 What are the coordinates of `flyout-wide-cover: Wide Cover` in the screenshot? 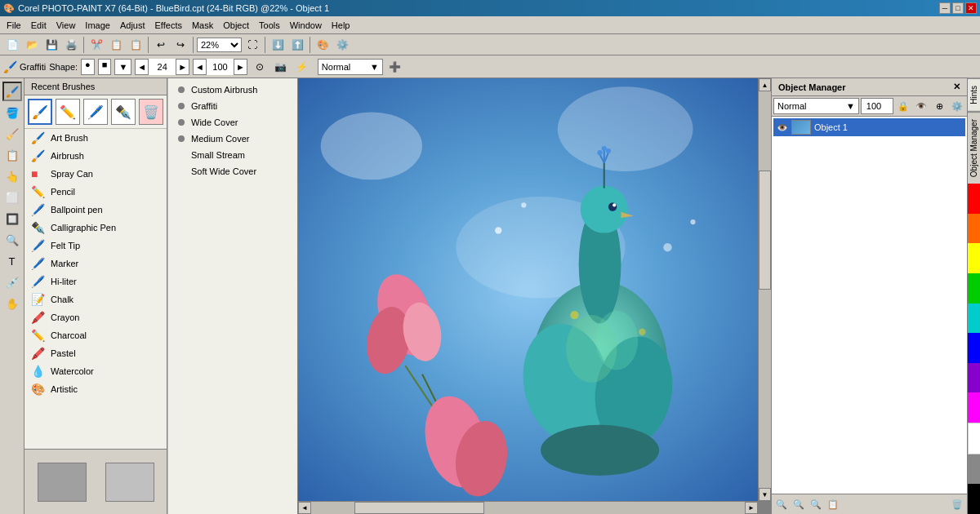 It's located at (233, 122).